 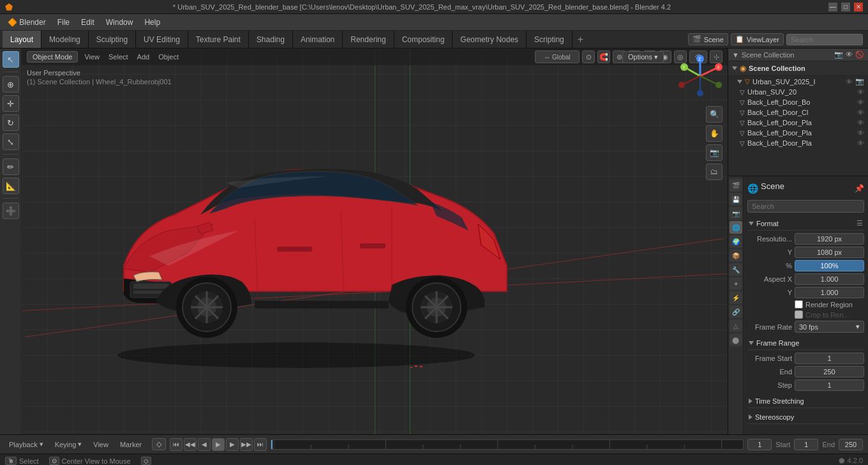 I want to click on measure-tool-button: 📐, so click(x=11, y=186).